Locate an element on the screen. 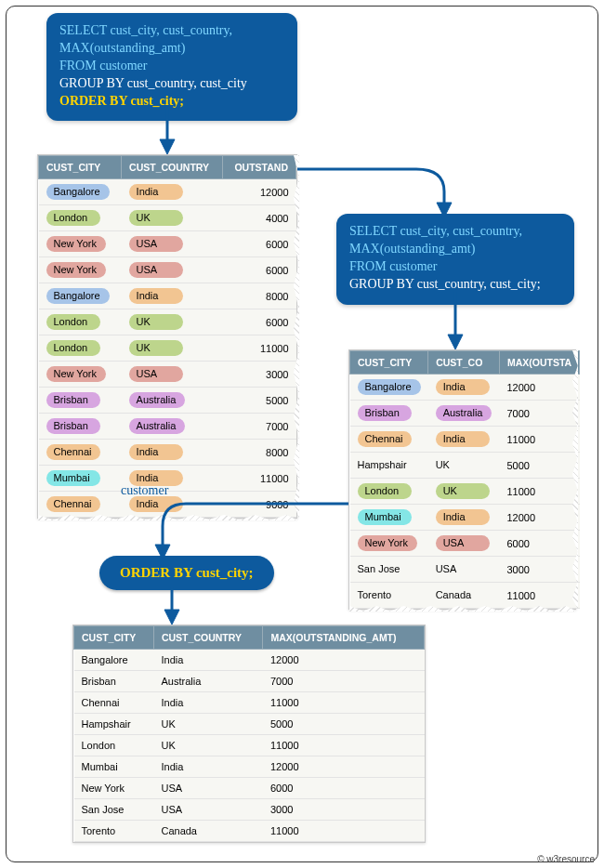  table-row: Chennai India 11000 is located at coordinates (249, 703).